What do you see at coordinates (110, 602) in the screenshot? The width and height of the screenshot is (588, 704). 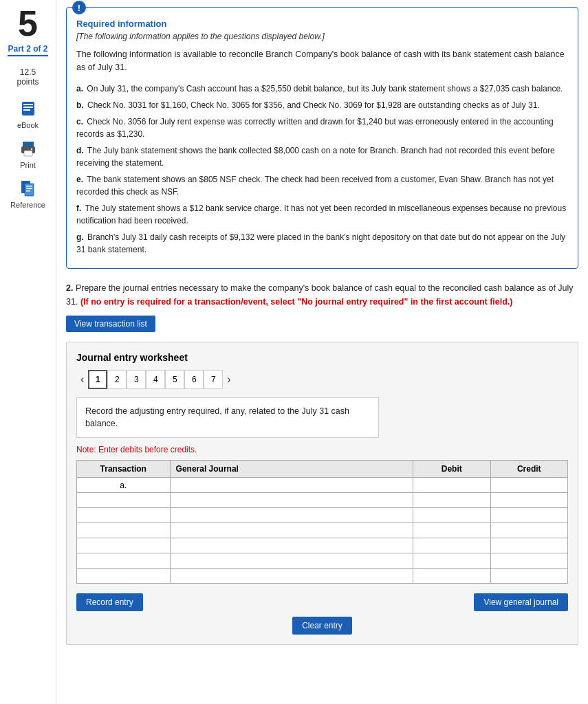 I see `record-entry-button: Record entry` at bounding box center [110, 602].